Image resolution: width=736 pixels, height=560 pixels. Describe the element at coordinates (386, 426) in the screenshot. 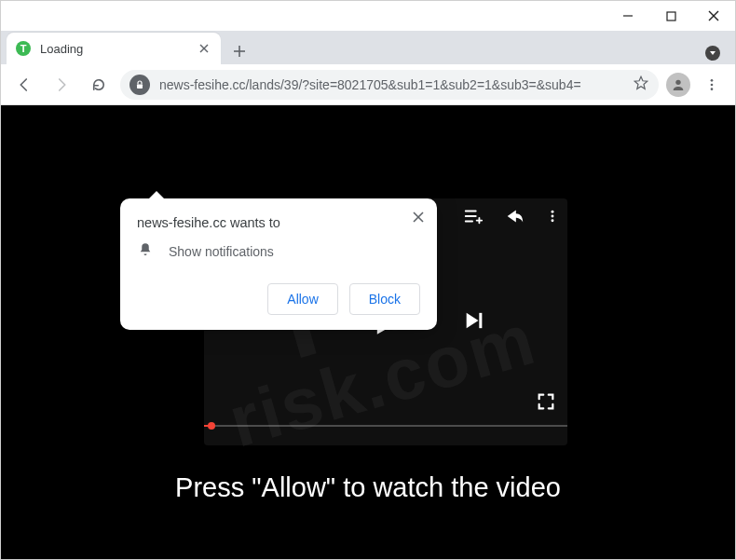

I see `video-progress-track` at that location.